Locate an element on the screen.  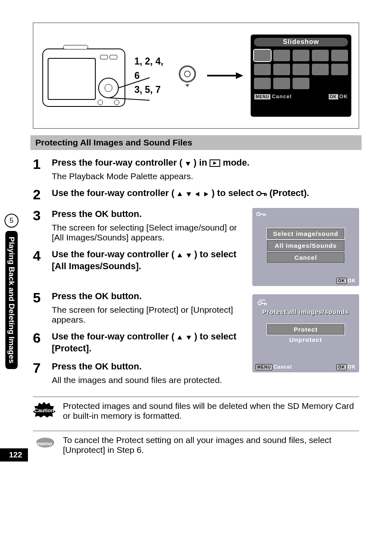
step-3: 3 Press the OK button. The screen for se… is located at coordinates (140, 225).